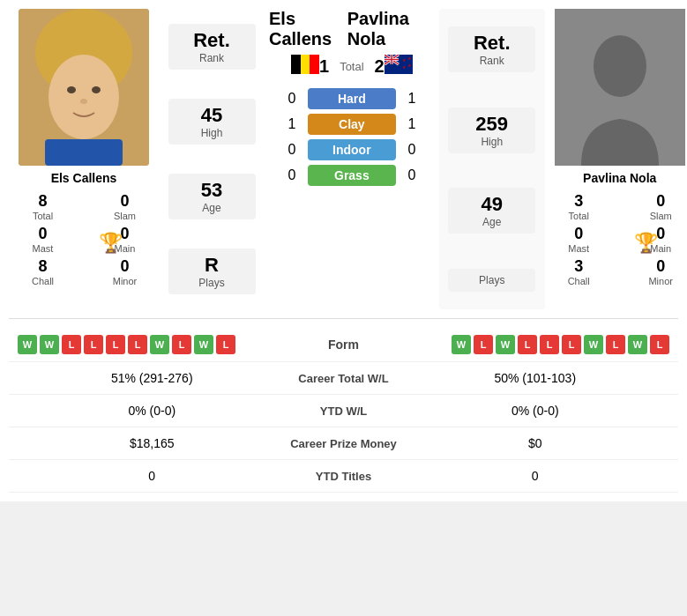 This screenshot has width=687, height=616. Describe the element at coordinates (536, 378) in the screenshot. I see `stat-value-right: 50% (101-103)` at that location.